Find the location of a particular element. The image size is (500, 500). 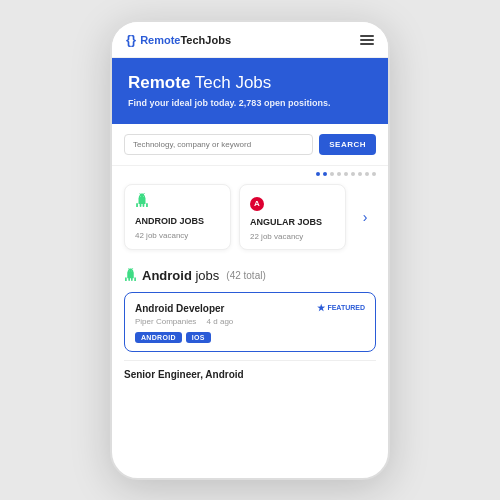

job-title-2: Senior Engineer, Android is located at coordinates (250, 374).